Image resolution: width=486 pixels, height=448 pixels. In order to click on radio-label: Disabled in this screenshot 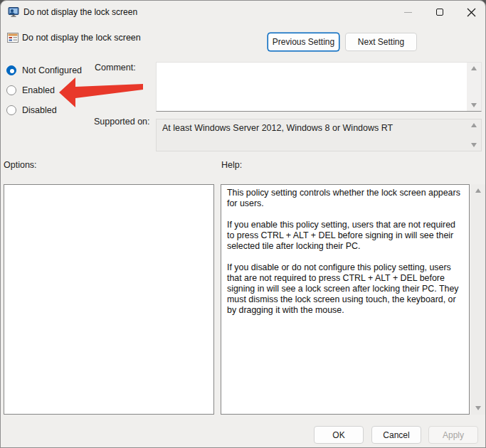, I will do `click(40, 110)`.